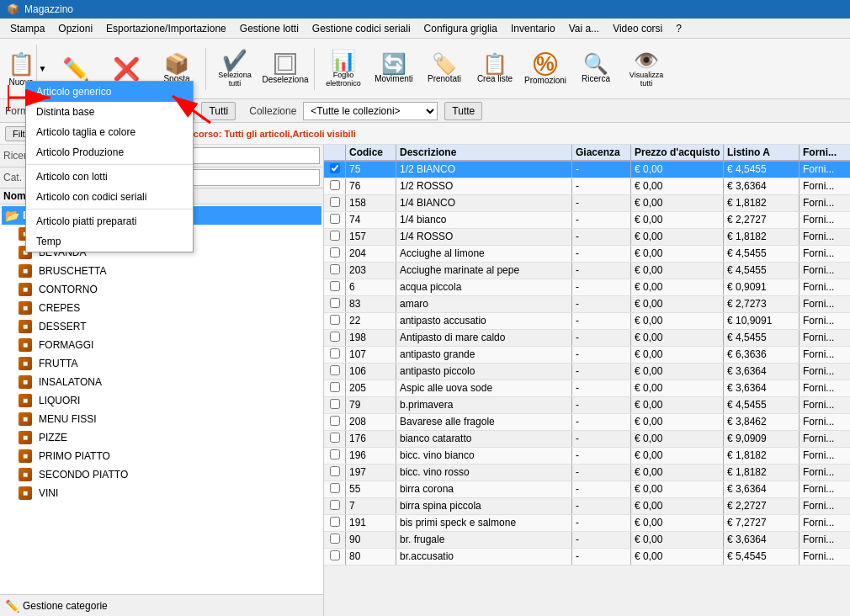 The height and width of the screenshot is (616, 850). I want to click on tree-item-contorno: ■CONTORNO, so click(162, 289).